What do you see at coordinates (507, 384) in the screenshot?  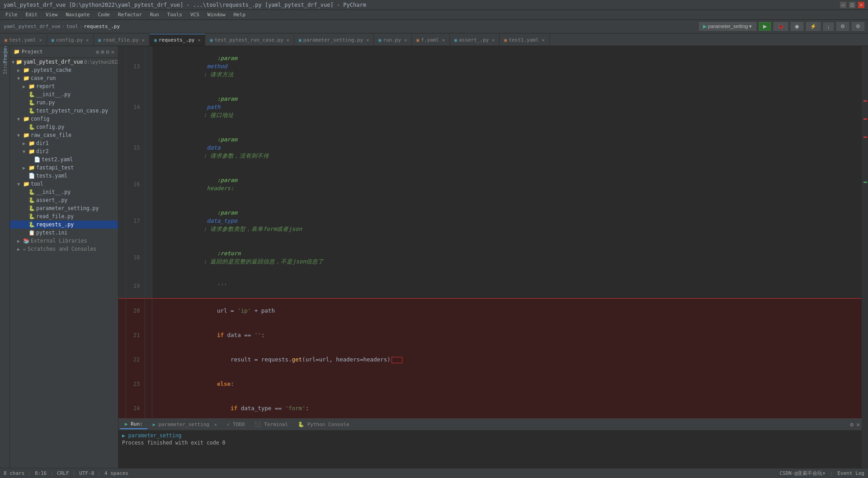 I see `code-line: else:` at bounding box center [507, 384].